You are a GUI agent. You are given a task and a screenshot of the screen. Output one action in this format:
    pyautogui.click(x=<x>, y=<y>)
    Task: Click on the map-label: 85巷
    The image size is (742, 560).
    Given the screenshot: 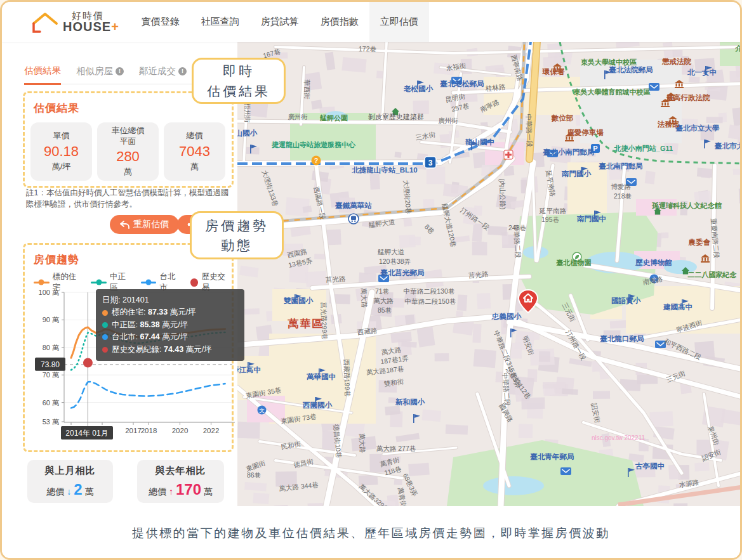 What is the action you would take?
    pyautogui.click(x=385, y=310)
    